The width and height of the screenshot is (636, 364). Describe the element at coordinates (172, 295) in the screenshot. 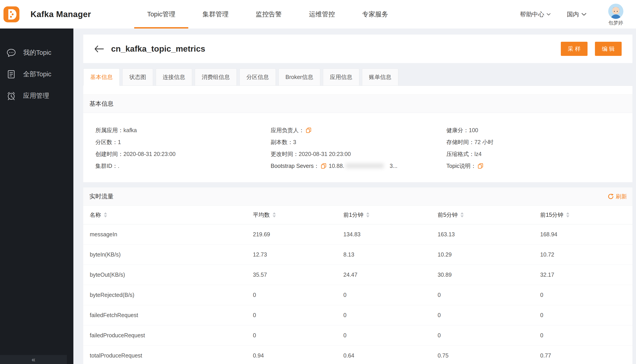

I see `metric-name-cell: byteRejected(B/s)` at that location.